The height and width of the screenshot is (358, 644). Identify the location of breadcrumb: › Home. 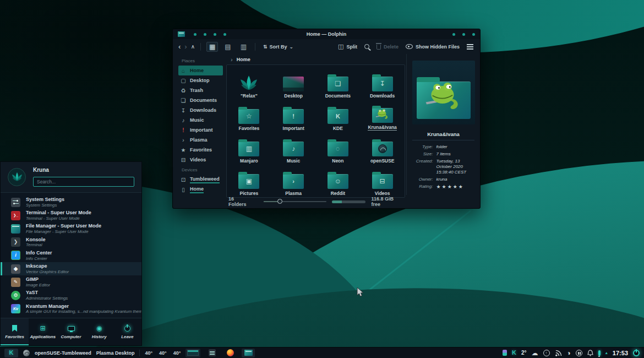
(316, 59).